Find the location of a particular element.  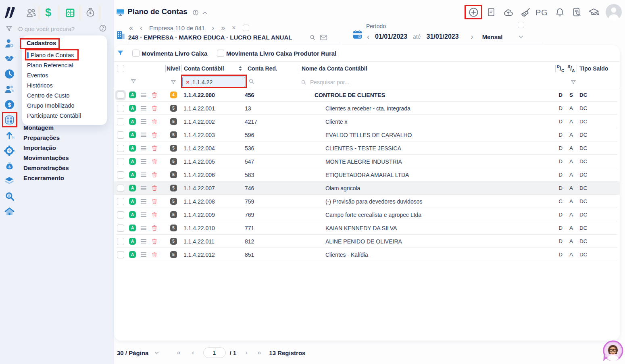

sidebar-item-importacao: Importação is located at coordinates (66, 148).